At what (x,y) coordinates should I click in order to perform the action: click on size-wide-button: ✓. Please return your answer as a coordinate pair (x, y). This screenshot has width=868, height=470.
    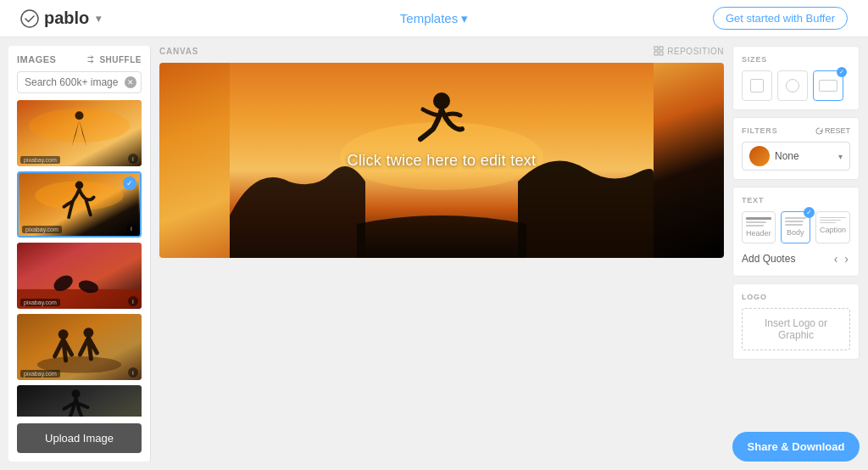
    Looking at the image, I should click on (828, 86).